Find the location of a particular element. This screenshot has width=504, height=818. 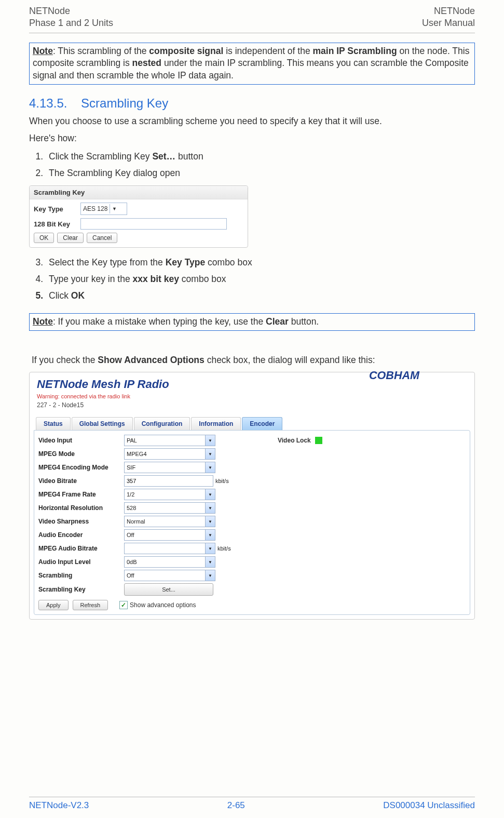

clear-button: Clear is located at coordinates (71, 238).